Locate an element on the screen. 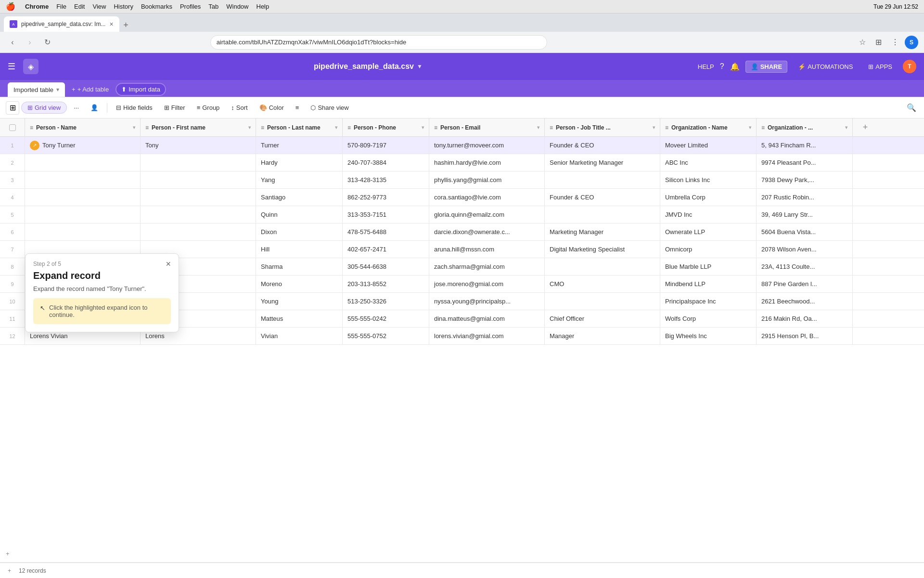 The height and width of the screenshot is (578, 924). cell-fname: Tony is located at coordinates (198, 145).